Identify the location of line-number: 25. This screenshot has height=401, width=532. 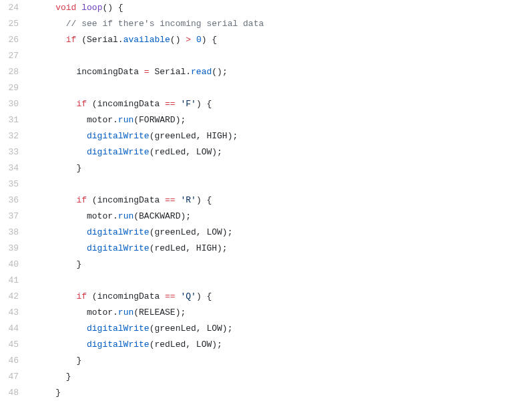
(14, 24).